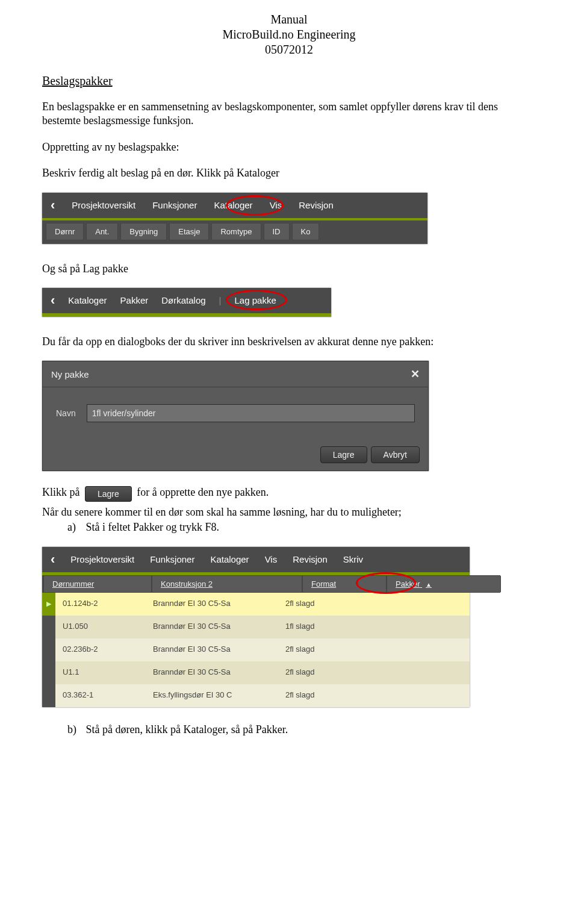 The image size is (578, 924). Describe the element at coordinates (189, 231) in the screenshot. I see `col-etasje: Etasje` at that location.